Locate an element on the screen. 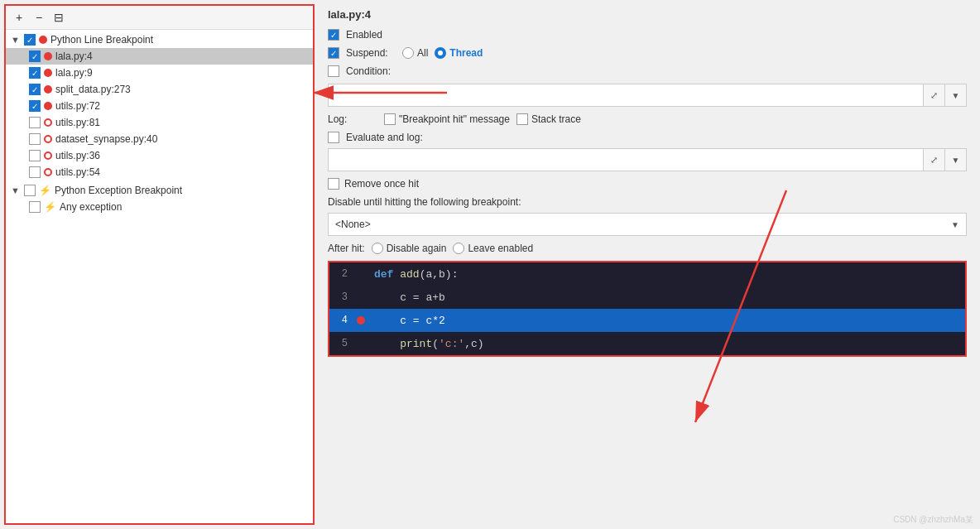 The height and width of the screenshot is (529, 980). line-number-3: 3 is located at coordinates (342, 297).